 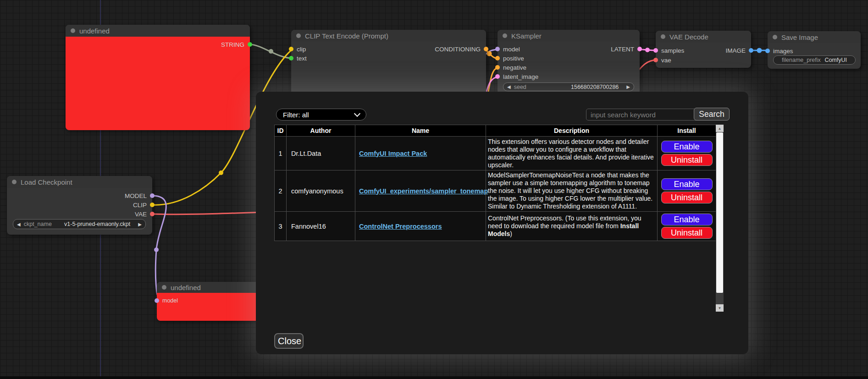 I want to click on input-label: vae, so click(x=666, y=60).